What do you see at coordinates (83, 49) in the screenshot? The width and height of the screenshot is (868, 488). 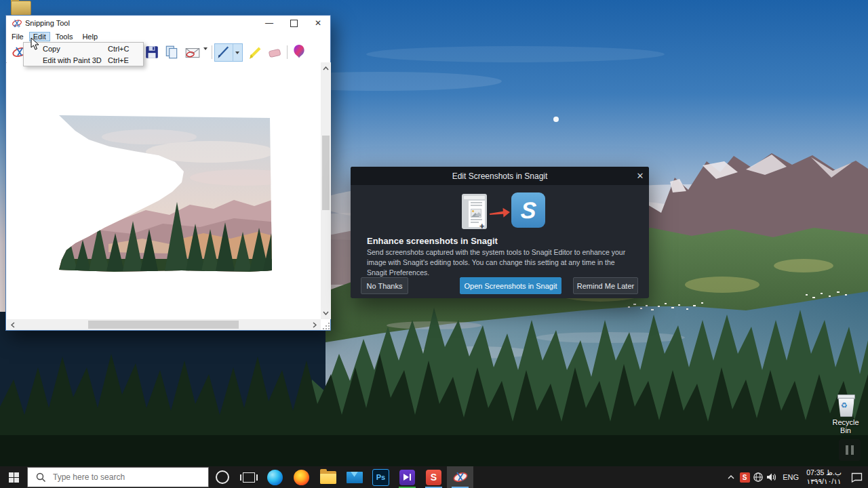 I see `menu-item-copy: Copy Ctrl+C` at bounding box center [83, 49].